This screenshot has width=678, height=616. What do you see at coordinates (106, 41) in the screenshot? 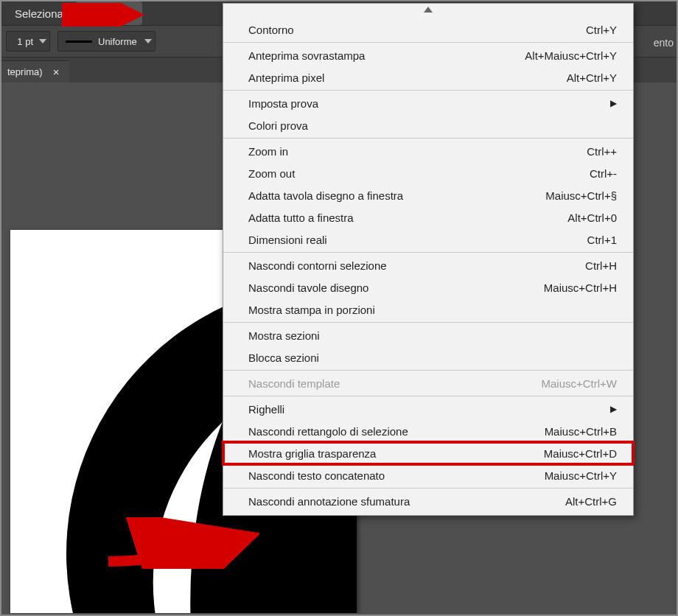
I see `stroke-style-field: Uniforme` at bounding box center [106, 41].